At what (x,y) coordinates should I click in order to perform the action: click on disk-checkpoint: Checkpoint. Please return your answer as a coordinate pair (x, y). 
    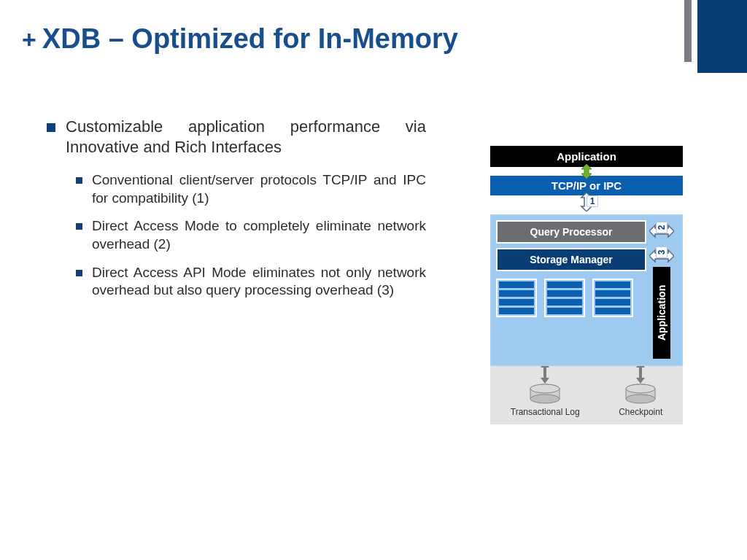
    Looking at the image, I should click on (640, 396).